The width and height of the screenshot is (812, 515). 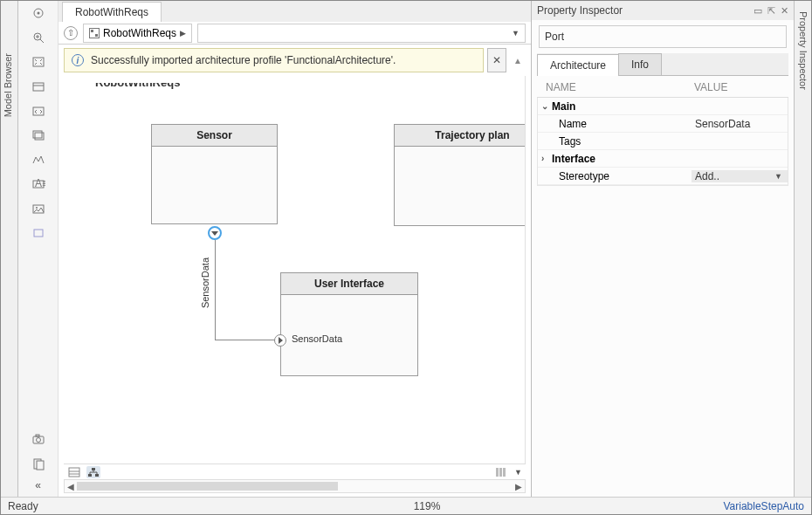 What do you see at coordinates (38, 184) in the screenshot?
I see `annotation-icon: A≡` at bounding box center [38, 184].